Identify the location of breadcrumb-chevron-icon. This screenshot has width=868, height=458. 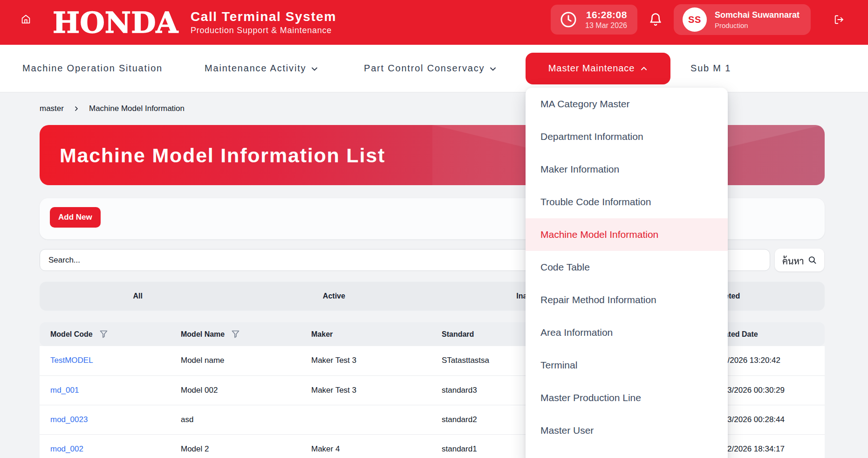
(76, 109).